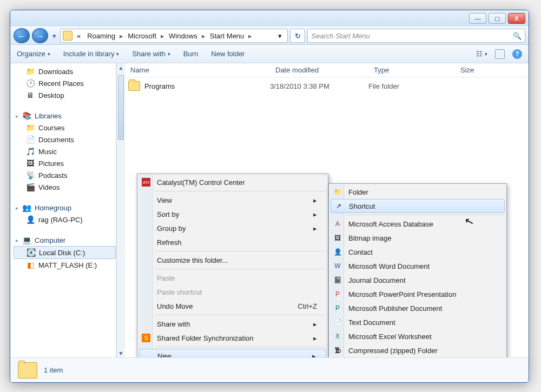 This screenshot has height=392, width=541. What do you see at coordinates (418, 206) in the screenshot?
I see `submenu-item-shortcut: ↗Shortcut` at bounding box center [418, 206].